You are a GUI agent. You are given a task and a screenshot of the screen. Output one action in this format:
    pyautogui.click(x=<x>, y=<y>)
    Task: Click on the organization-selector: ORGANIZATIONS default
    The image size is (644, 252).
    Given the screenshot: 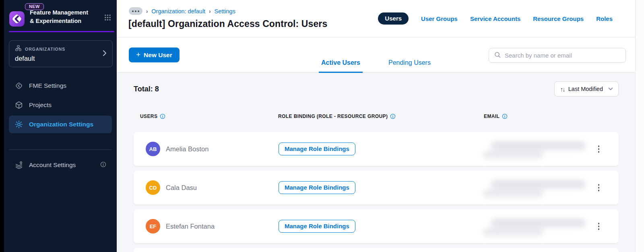 What is the action you would take?
    pyautogui.click(x=61, y=54)
    